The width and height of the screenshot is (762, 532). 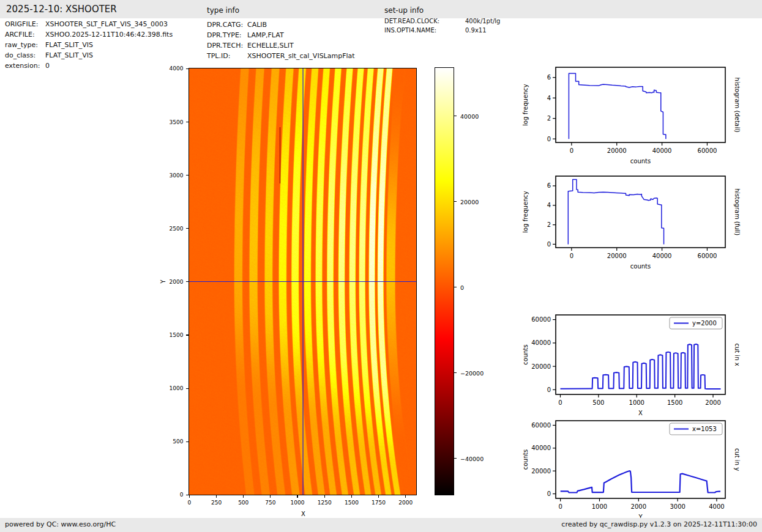 What do you see at coordinates (227, 24) in the screenshot?
I see `type-info-label: DPR.CATG:` at bounding box center [227, 24].